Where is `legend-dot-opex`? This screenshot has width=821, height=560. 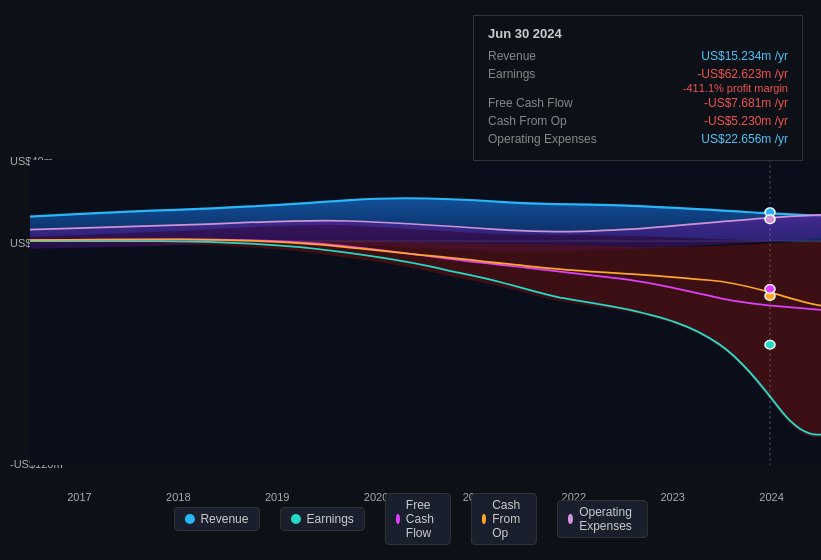 legend-dot-opex is located at coordinates (570, 519).